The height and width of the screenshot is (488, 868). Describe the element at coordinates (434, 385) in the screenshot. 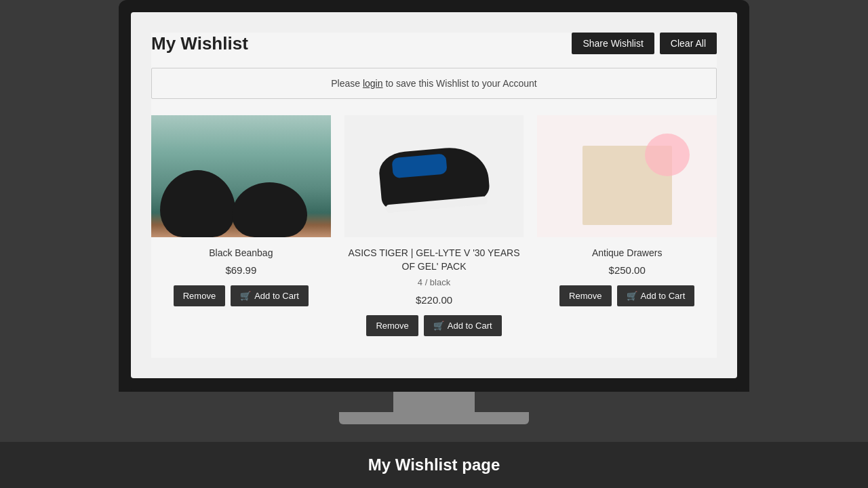

I see `monitor-chin` at that location.